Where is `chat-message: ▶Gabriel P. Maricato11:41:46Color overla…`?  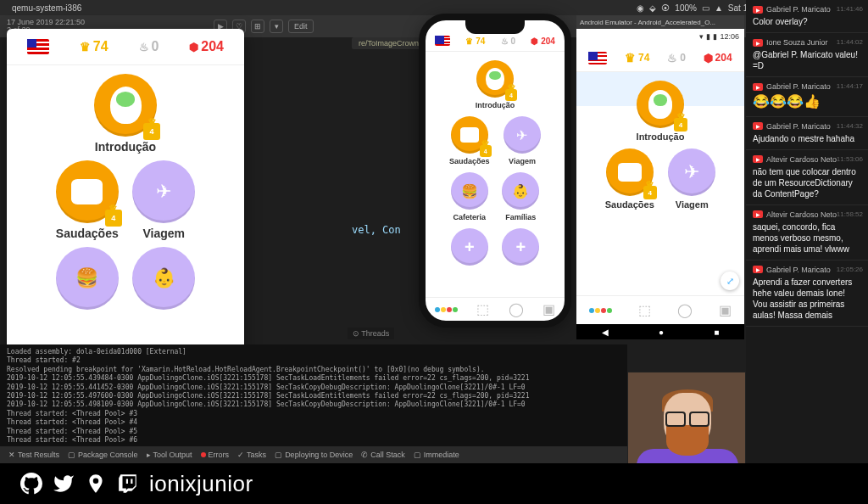
chat-message: ▶Gabriel P. Maricato11:41:46Color overla… is located at coordinates (807, 17).